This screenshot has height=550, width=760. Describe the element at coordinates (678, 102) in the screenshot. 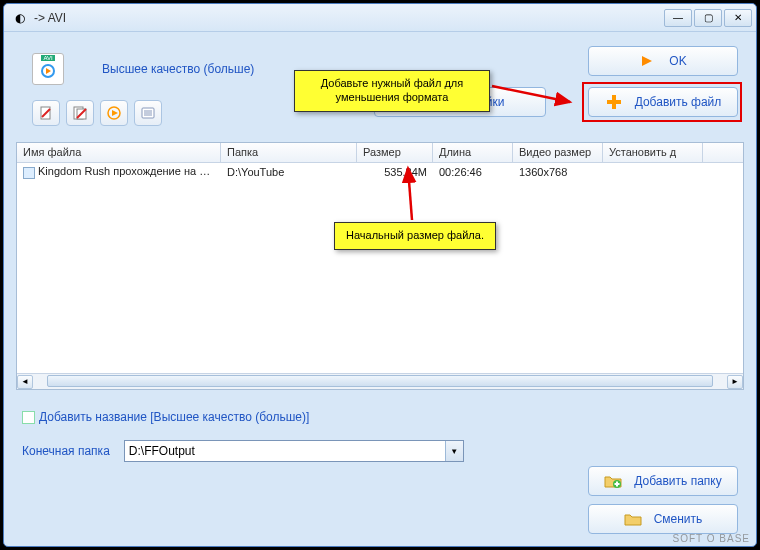

I see `add-file-button-label: Добавить файл` at that location.